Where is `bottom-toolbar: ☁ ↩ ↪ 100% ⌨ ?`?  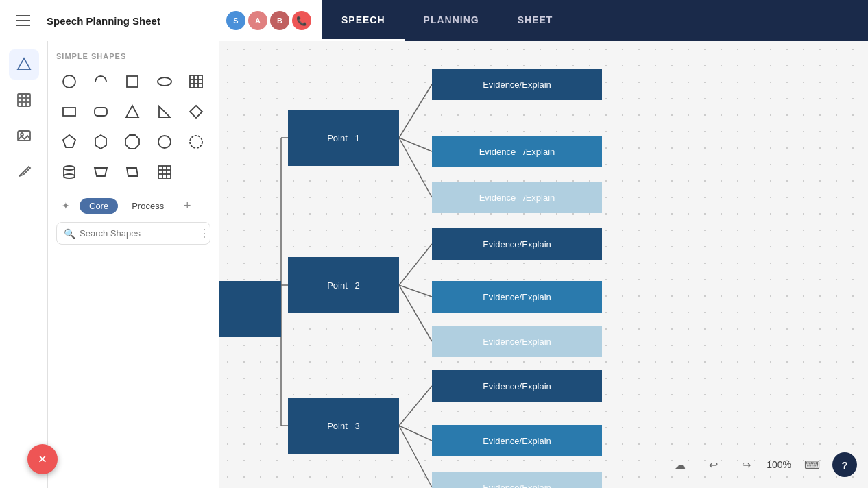
bottom-toolbar: ☁ ↩ ↪ 100% ⌨ ? is located at coordinates (762, 465).